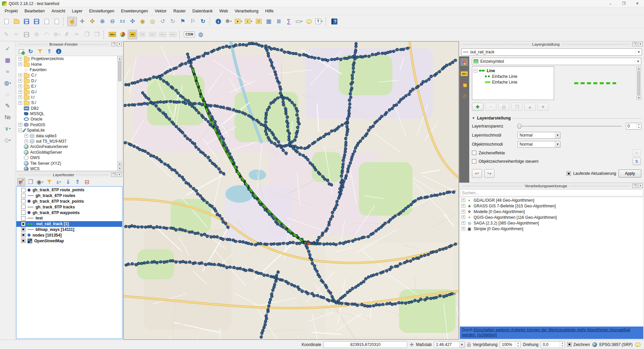 This screenshot has width=644, height=349. What do you see at coordinates (47, 21) in the screenshot?
I see `new-composer-icon` at bounding box center [47, 21].